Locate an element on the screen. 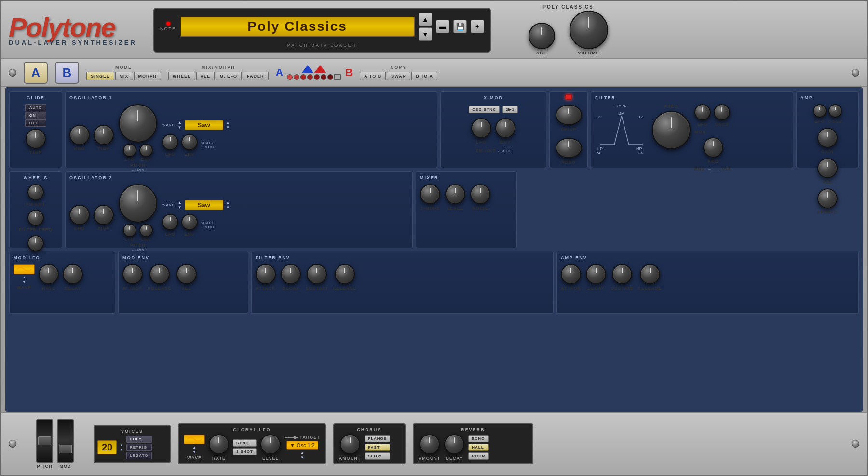  filter-osc2-knob is located at coordinates (722, 112).